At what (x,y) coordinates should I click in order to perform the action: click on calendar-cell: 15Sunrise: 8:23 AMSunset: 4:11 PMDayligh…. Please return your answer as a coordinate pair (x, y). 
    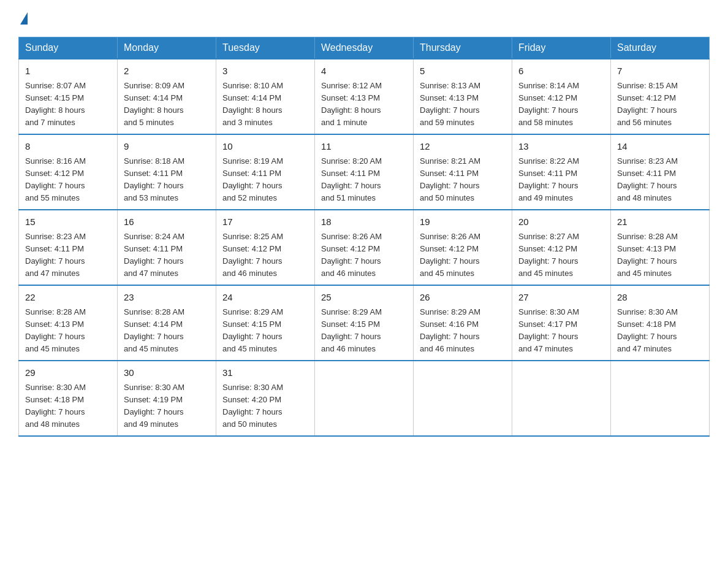
    Looking at the image, I should click on (69, 248).